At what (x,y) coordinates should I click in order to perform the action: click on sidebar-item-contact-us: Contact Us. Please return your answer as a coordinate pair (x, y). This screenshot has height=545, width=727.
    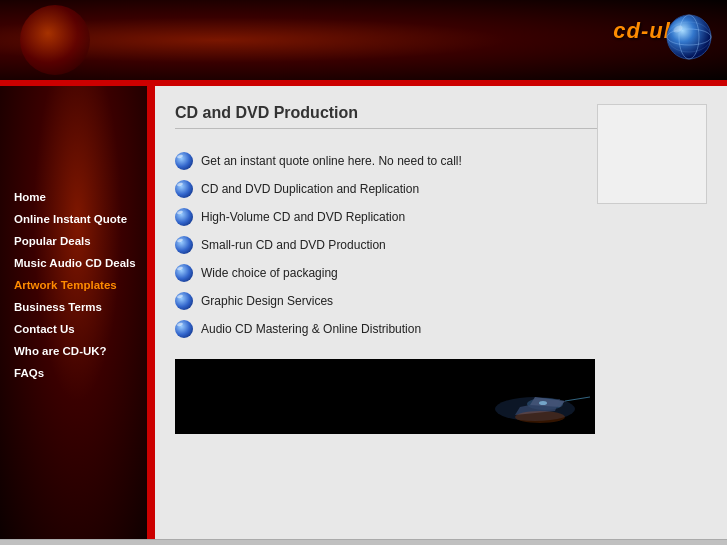
    Looking at the image, I should click on (82, 329).